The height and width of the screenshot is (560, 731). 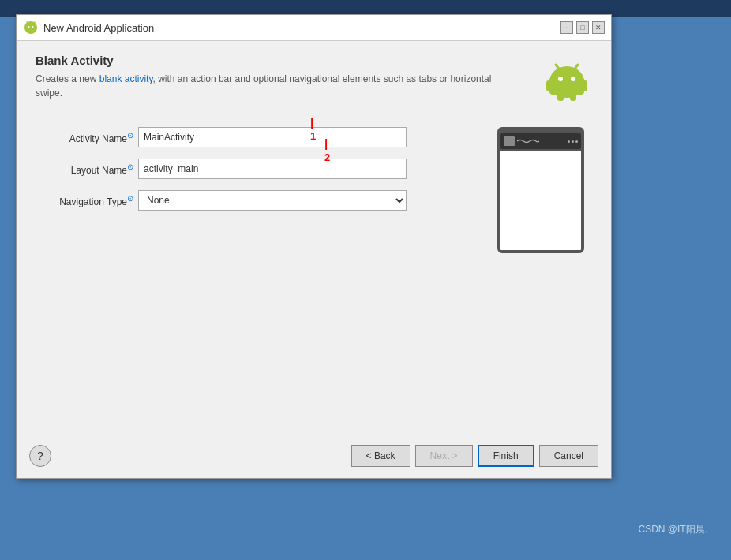 I want to click on title-bar: New Android Application − □ ✕, so click(x=314, y=28).